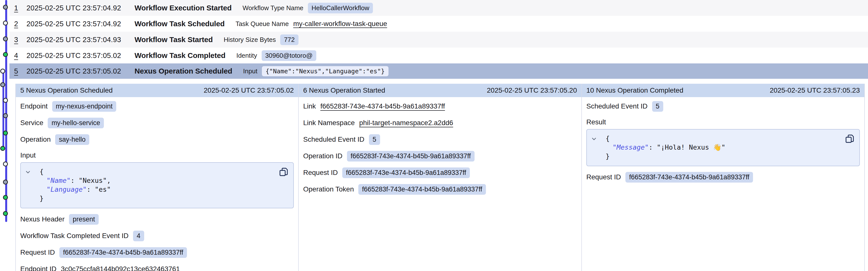  I want to click on event-input-json-badge: {"Name":"Nexus","Language":"es"}, so click(325, 71).